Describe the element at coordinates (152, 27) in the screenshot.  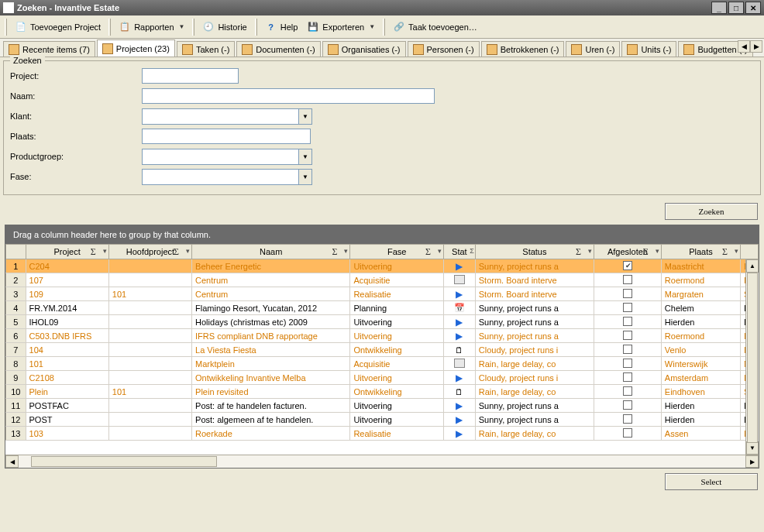
I see `reports-button: 📋 Rapporten ▼` at that location.